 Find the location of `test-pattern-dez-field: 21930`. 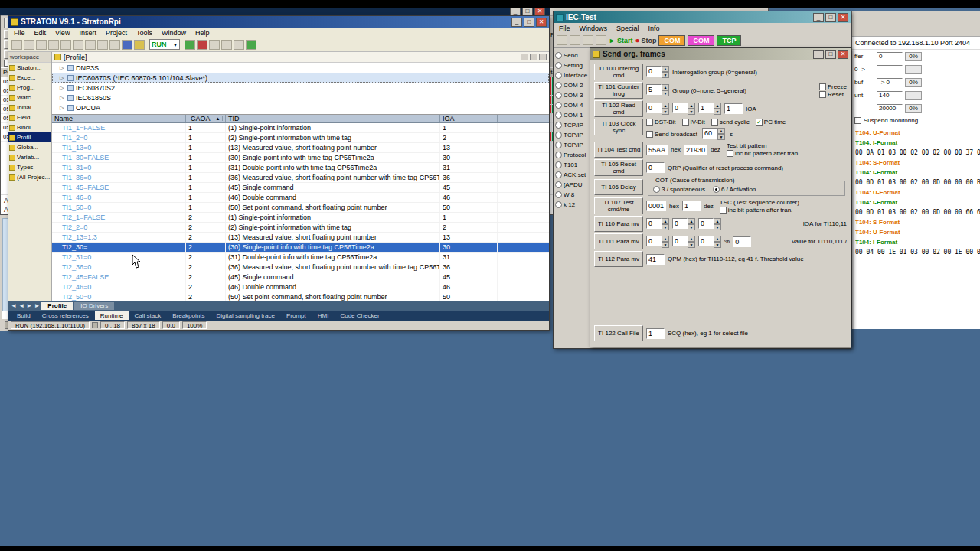

test-pattern-dez-field: 21930 is located at coordinates (695, 150).